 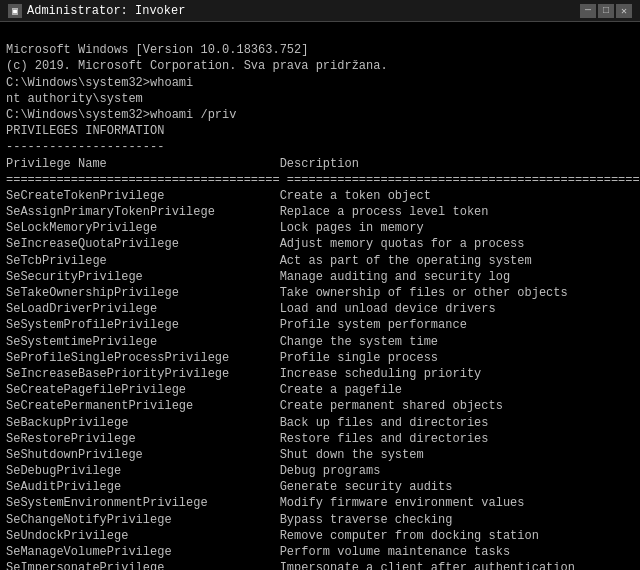 I want to click on terminal-line: PRIVILEGES INFORMATION, so click(x=320, y=131).